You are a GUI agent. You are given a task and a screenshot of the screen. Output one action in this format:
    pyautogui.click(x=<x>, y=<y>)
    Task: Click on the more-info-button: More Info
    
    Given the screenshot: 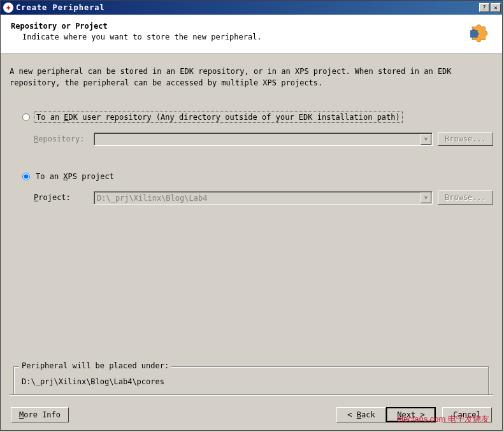 What is the action you would take?
    pyautogui.click(x=40, y=415)
    